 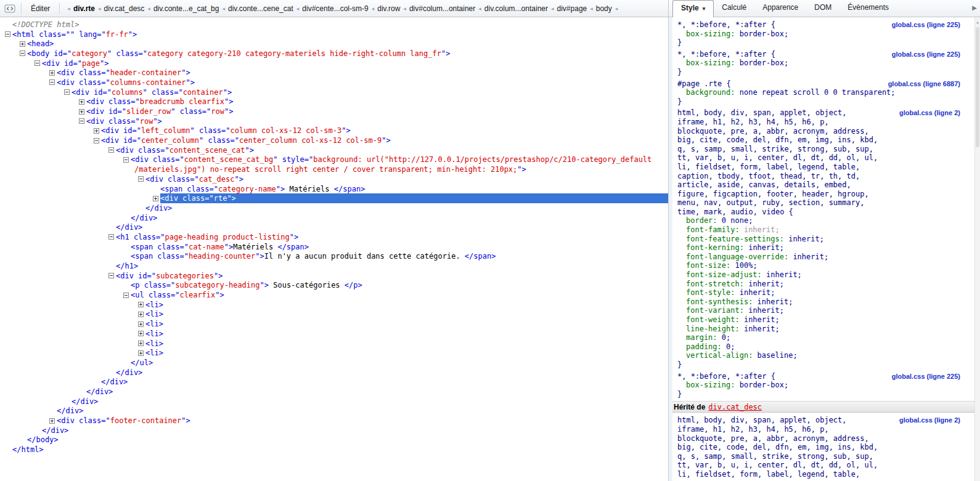 What do you see at coordinates (868, 8) in the screenshot?
I see `tab-évènements: Évènements` at bounding box center [868, 8].